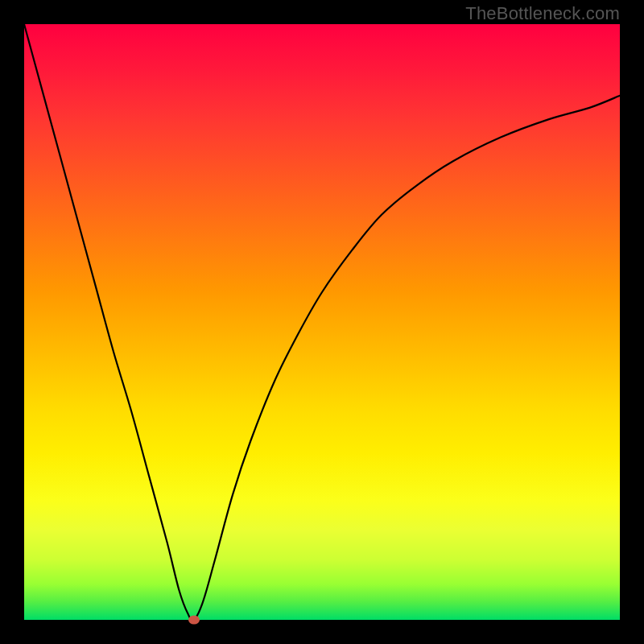 The image size is (644, 644). What do you see at coordinates (194, 620) in the screenshot?
I see `minimum-marker` at bounding box center [194, 620].